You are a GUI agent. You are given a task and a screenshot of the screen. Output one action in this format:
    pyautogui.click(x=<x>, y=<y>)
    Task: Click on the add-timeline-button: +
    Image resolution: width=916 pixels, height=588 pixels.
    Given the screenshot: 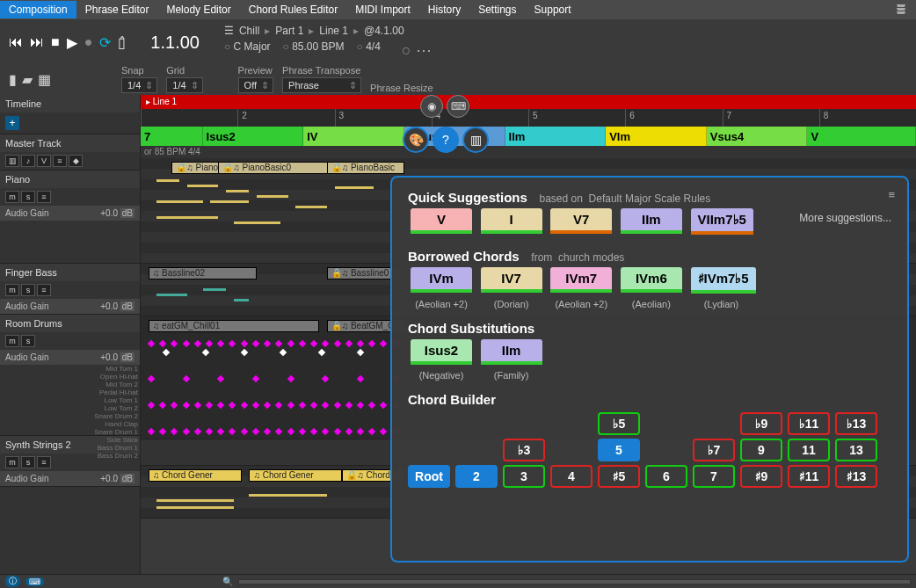 What is the action you would take?
    pyautogui.click(x=12, y=123)
    